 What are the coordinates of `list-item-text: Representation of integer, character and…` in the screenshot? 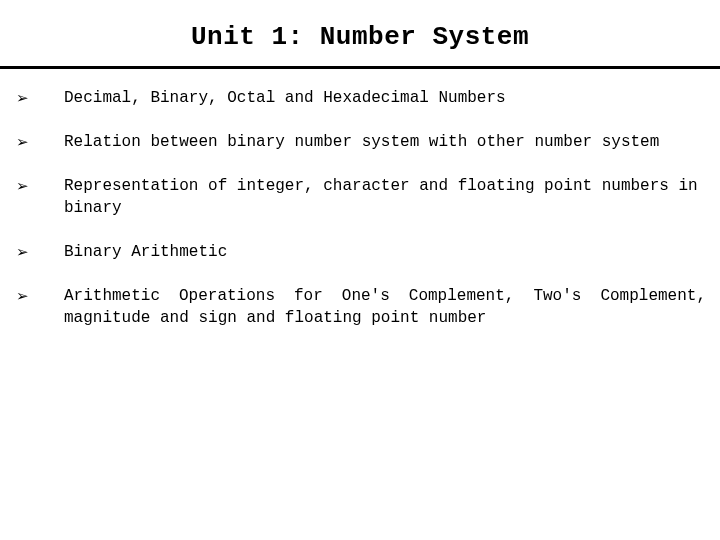 It's located at (385, 197).